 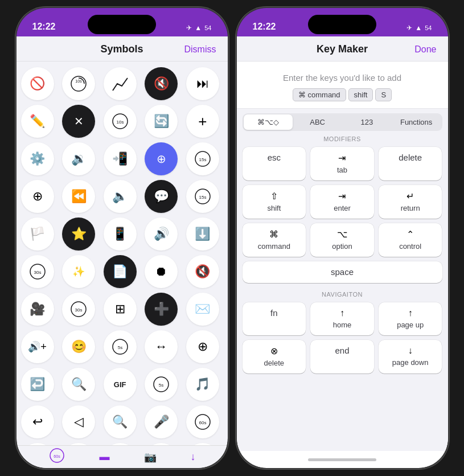 I want to click on key-control-icon: ⌃, so click(x=410, y=235).